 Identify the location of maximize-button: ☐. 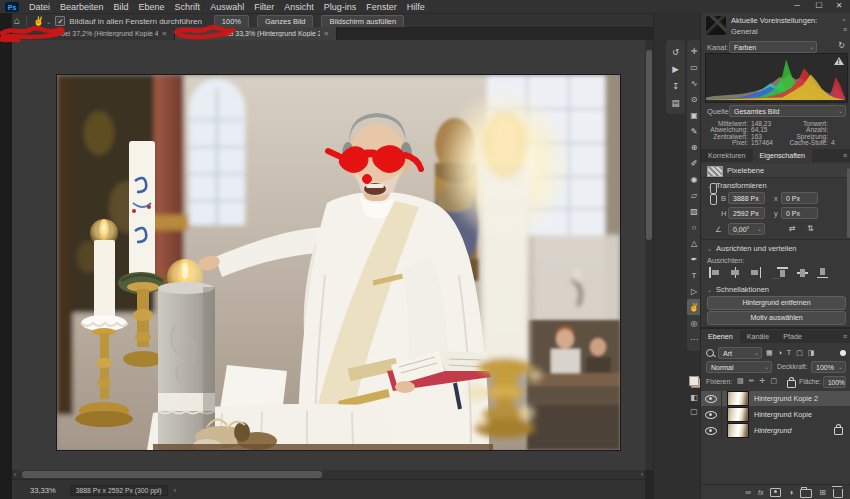
(819, 6).